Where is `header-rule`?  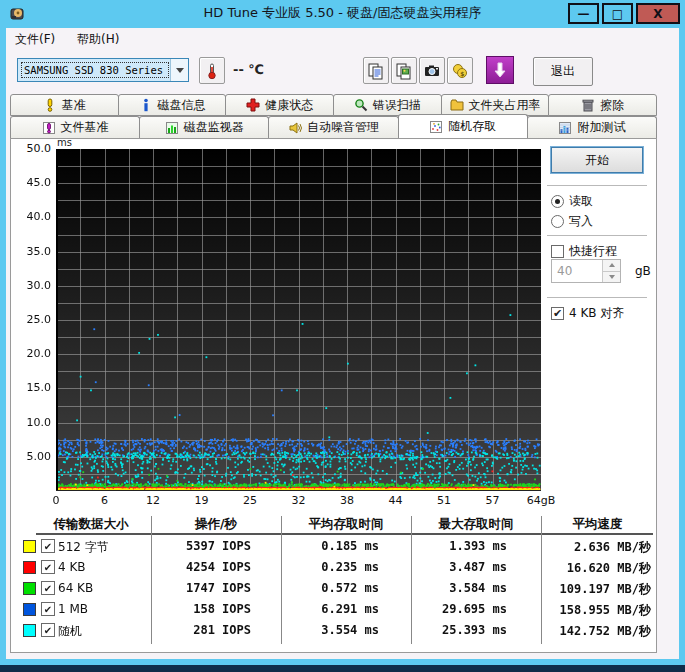
header-rule is located at coordinates (344, 534).